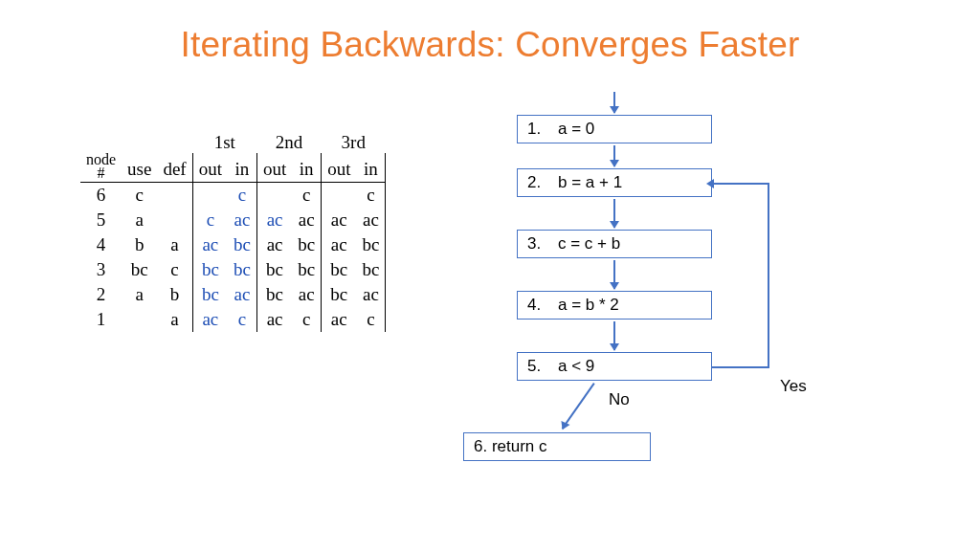 This screenshot has width=980, height=551. What do you see at coordinates (101, 245) in the screenshot?
I see `table-cell: 4` at bounding box center [101, 245].